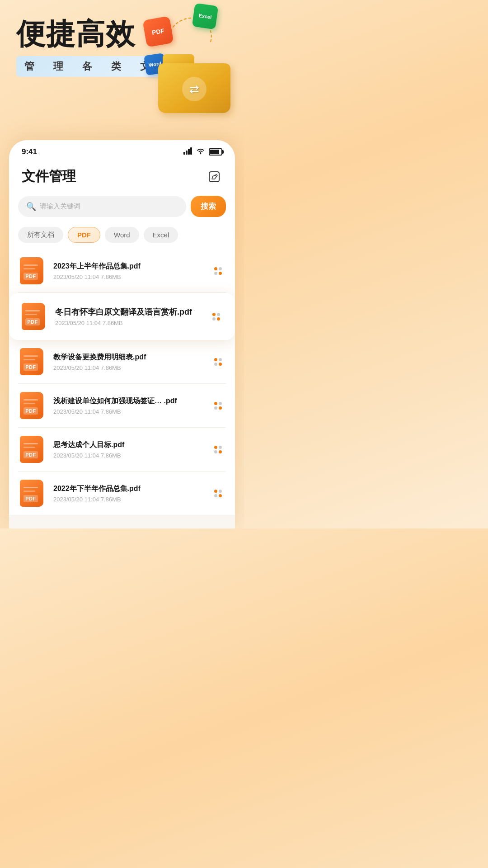 The height and width of the screenshot is (868, 488). I want to click on folder-arrow-icon: ⇄, so click(194, 89).